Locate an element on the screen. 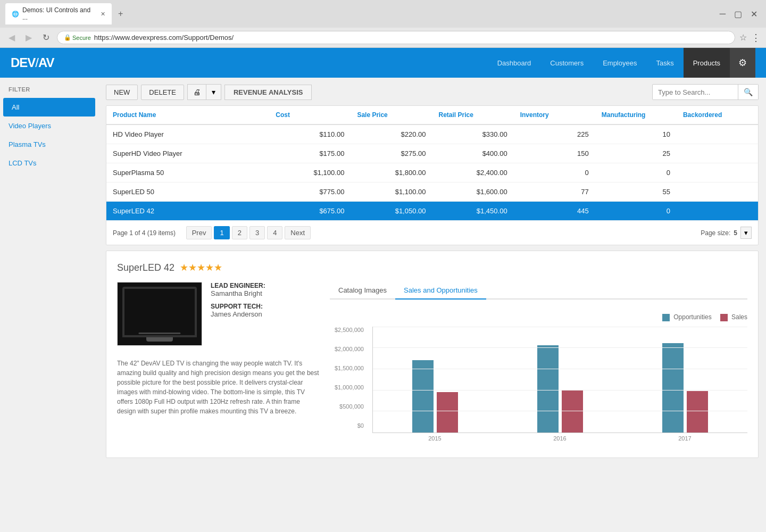  tab-catalog-images: Catalog Images is located at coordinates (363, 290).